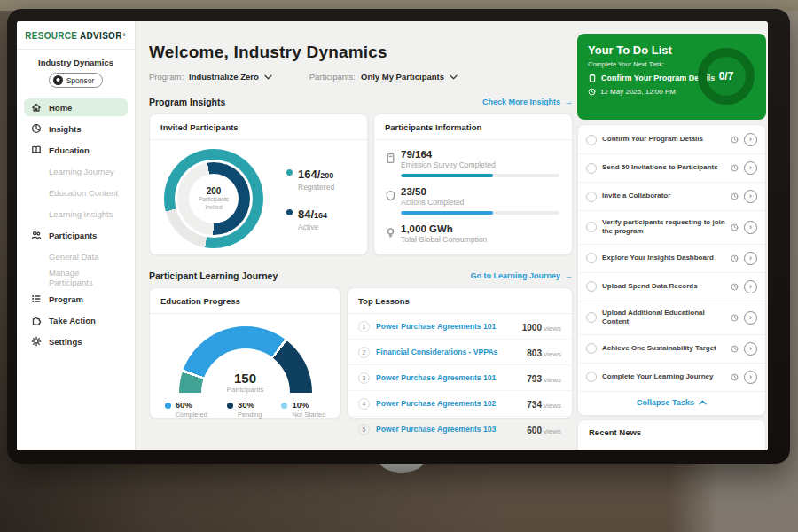  Describe the element at coordinates (383, 76) in the screenshot. I see `participants-filter: Participants: Only My Participants` at that location.